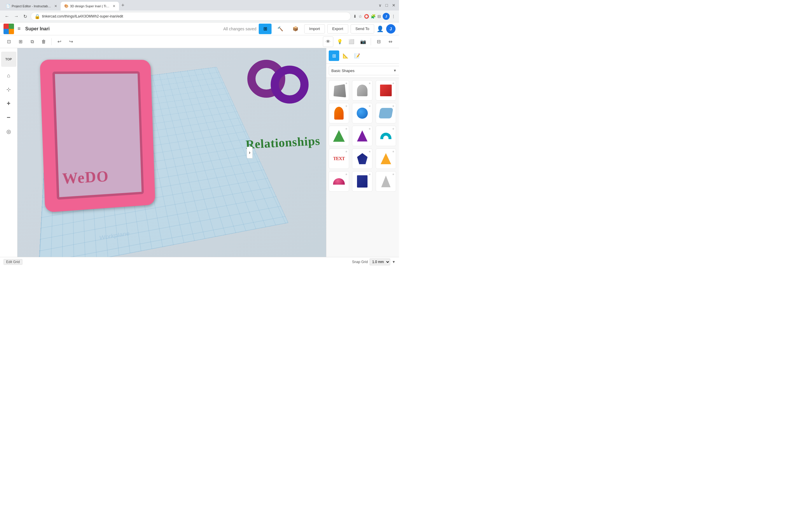 This screenshot has width=798, height=532. What do you see at coordinates (390, 41) in the screenshot?
I see `mirror-icon: ⇔` at bounding box center [390, 41].